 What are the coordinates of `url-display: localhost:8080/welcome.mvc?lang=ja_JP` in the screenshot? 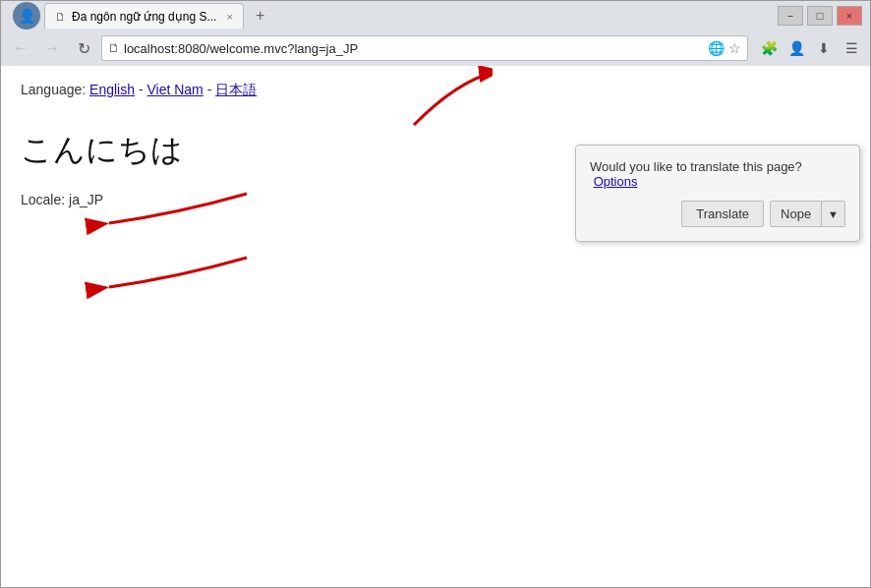 It's located at (414, 49).